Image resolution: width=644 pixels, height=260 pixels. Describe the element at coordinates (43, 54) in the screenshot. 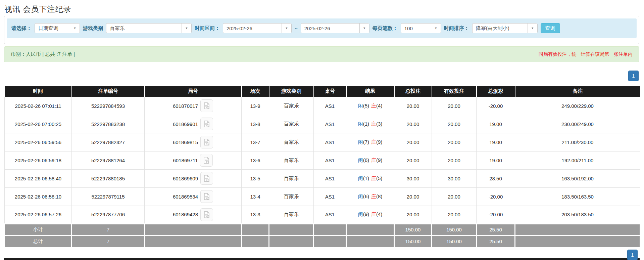

I see `currency-total-text: 币别：人民币 | 总共 :7 注单 |` at that location.